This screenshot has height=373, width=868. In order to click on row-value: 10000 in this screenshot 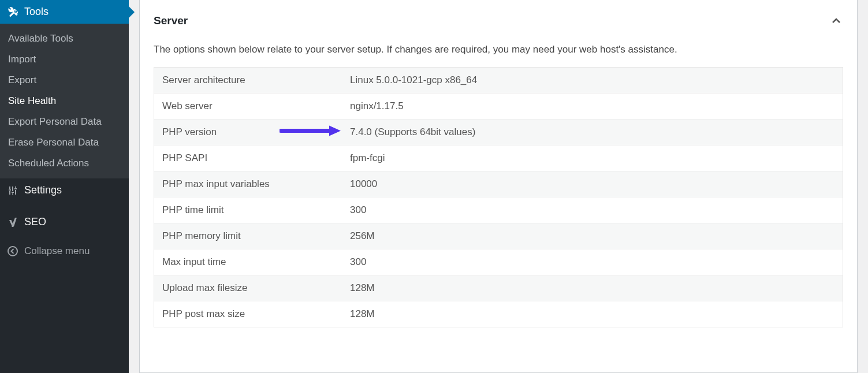, I will do `click(593, 184)`.